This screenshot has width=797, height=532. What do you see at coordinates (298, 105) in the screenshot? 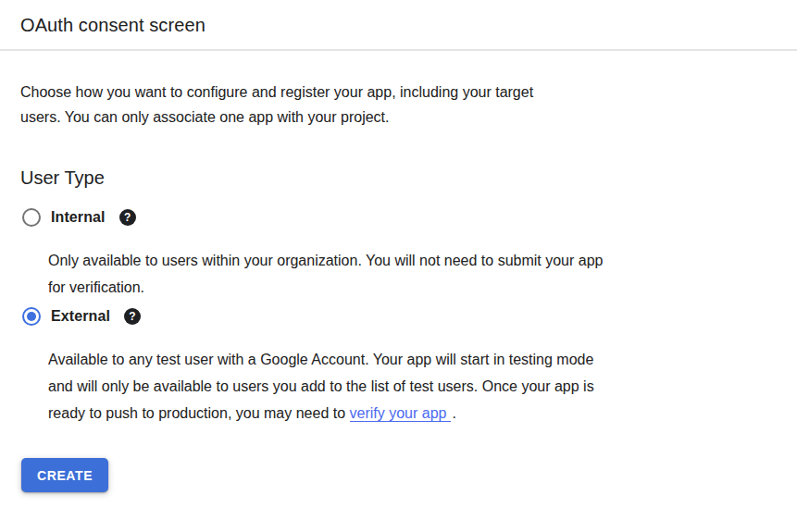
I see `intro-text: Choose how you want to configure and reg…` at bounding box center [298, 105].